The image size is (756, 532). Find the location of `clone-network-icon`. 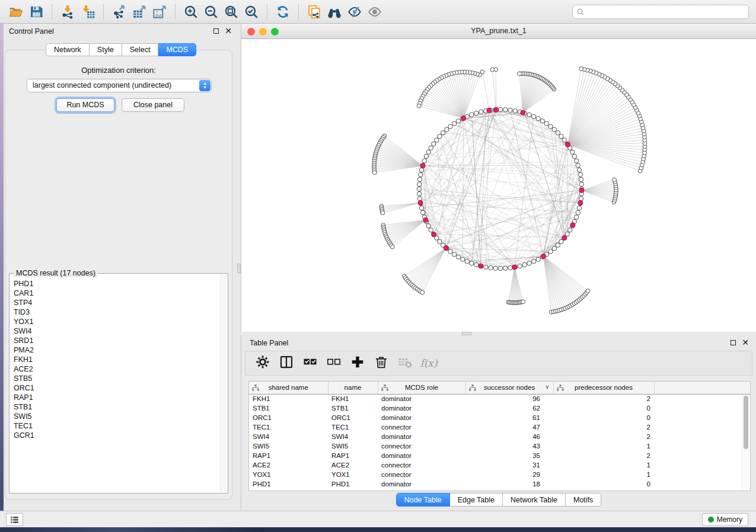

clone-network-icon is located at coordinates (314, 12).